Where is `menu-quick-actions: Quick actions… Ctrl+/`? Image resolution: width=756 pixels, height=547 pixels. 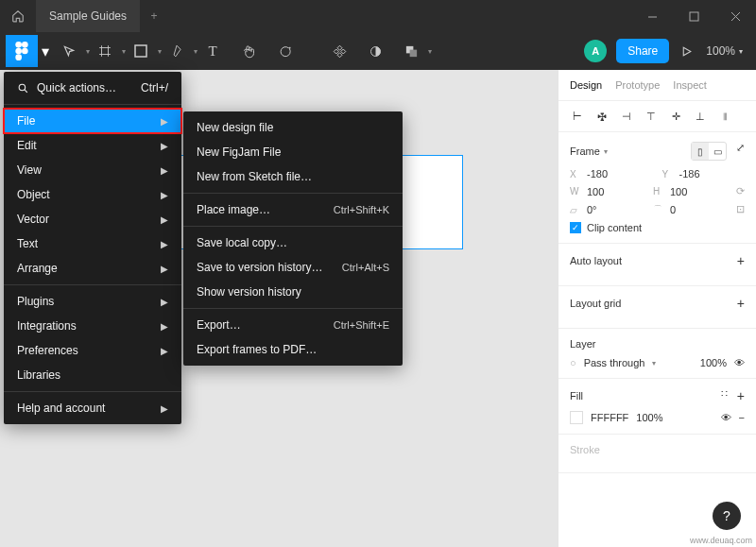 menu-quick-actions: Quick actions… Ctrl+/ is located at coordinates (93, 88).